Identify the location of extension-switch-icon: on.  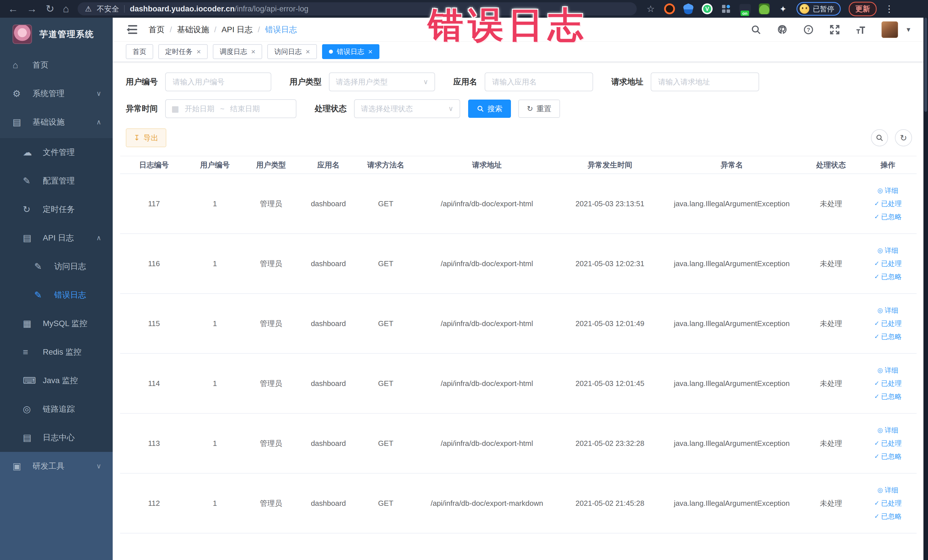
(745, 9).